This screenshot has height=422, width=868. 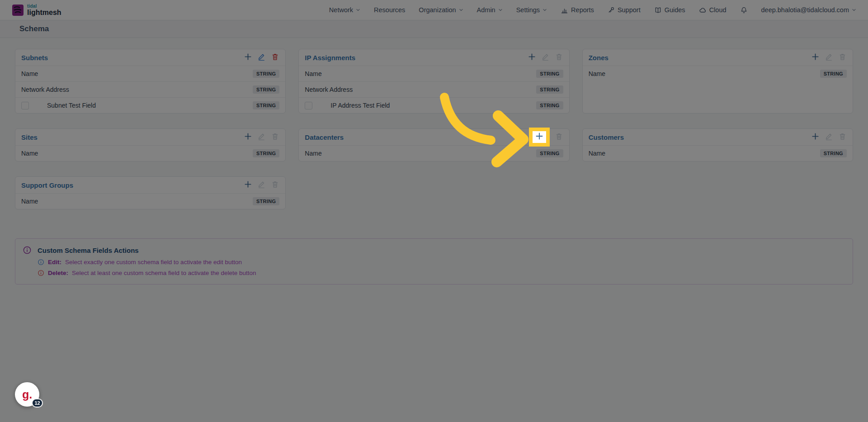 What do you see at coordinates (71, 105) in the screenshot?
I see `field-label: Subnet Test Field` at bounding box center [71, 105].